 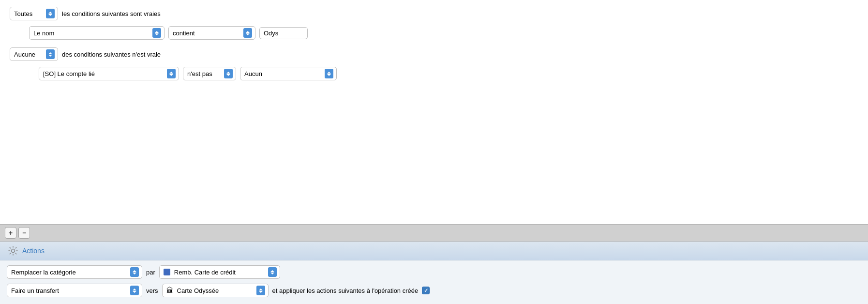 What do you see at coordinates (329, 74) in the screenshot?
I see `compte-value-chevron-icon` at bounding box center [329, 74].